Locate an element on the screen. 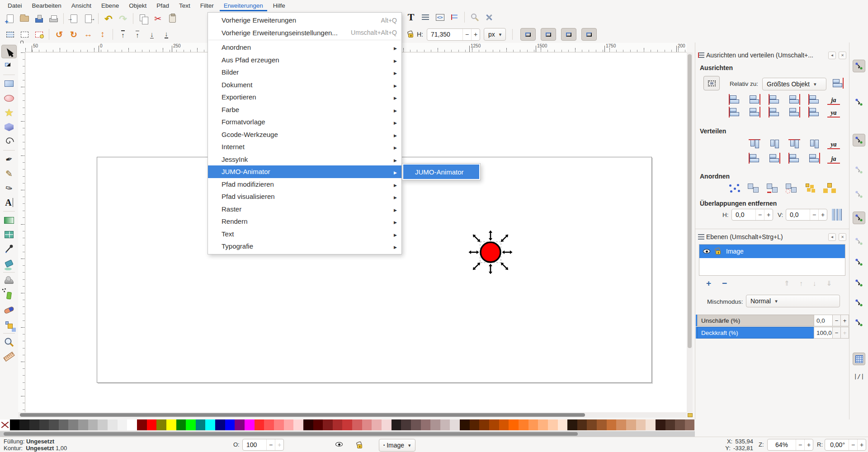 The width and height of the screenshot is (868, 452). blend-mode-dropdown: Normal is located at coordinates (793, 301).